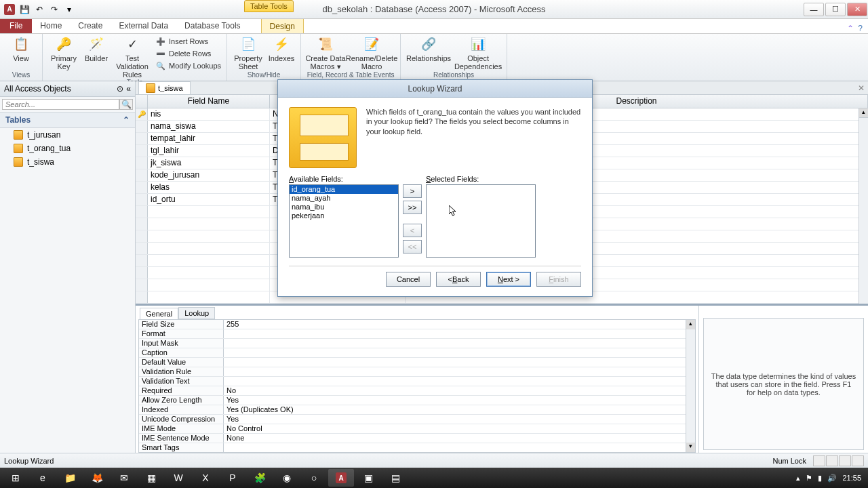 This screenshot has height=488, width=868. Describe the element at coordinates (164, 88) in the screenshot. I see `document-tab: t_siswa` at that location.